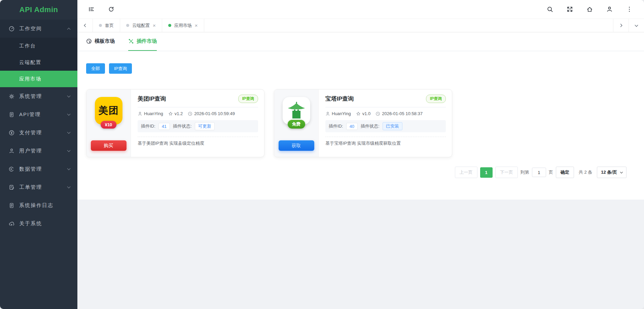  What do you see at coordinates (539, 172) in the screenshot?
I see `goto-page-input` at bounding box center [539, 172].